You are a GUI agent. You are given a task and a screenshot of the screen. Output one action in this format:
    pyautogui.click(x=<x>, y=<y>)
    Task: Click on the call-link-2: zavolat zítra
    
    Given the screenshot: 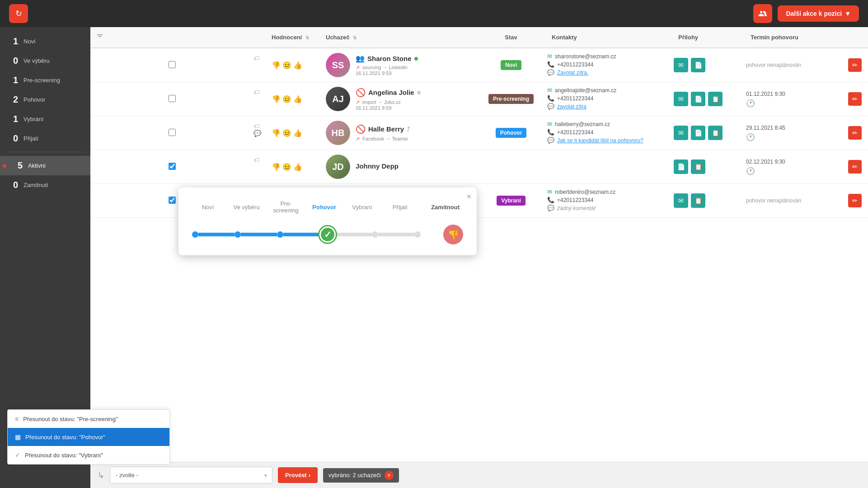 What is the action you would take?
    pyautogui.click(x=572, y=107)
    